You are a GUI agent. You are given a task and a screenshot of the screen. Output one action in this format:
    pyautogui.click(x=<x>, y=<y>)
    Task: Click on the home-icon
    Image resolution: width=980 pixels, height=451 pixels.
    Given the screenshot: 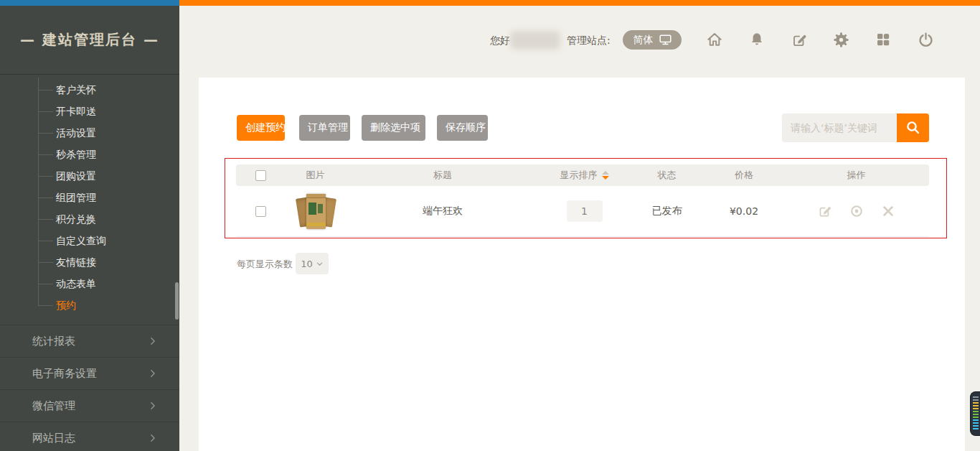 What is the action you would take?
    pyautogui.click(x=715, y=39)
    